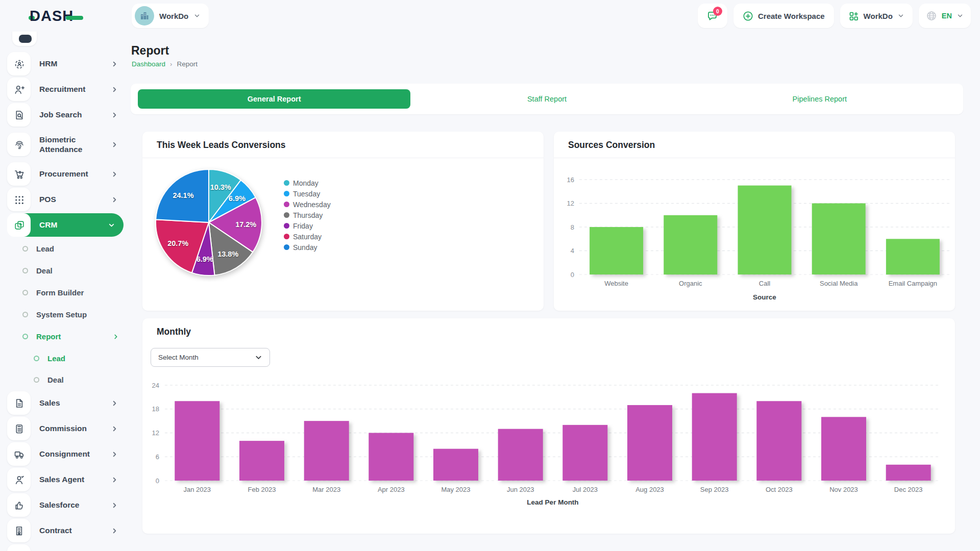  I want to click on bar-jul-2023, so click(585, 453).